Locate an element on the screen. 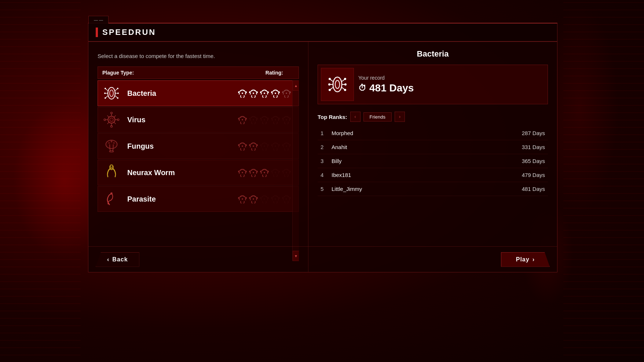  rank-num-1: 1 is located at coordinates (326, 133).